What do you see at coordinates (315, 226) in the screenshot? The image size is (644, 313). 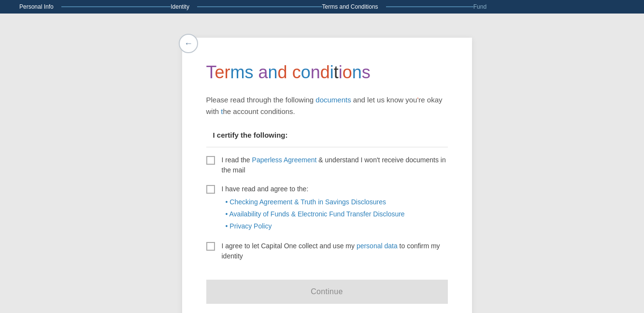 I see `bullet-privacy: Privacy Policy` at bounding box center [315, 226].